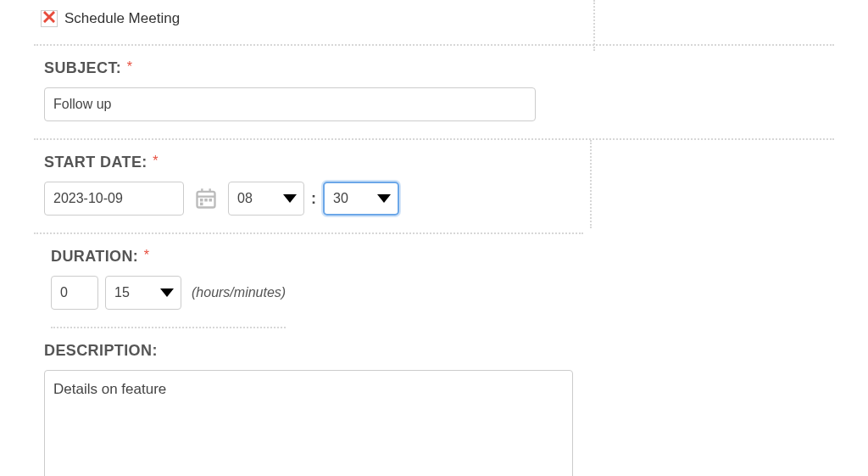 This screenshot has height=476, width=868. I want to click on close-button, so click(49, 19).